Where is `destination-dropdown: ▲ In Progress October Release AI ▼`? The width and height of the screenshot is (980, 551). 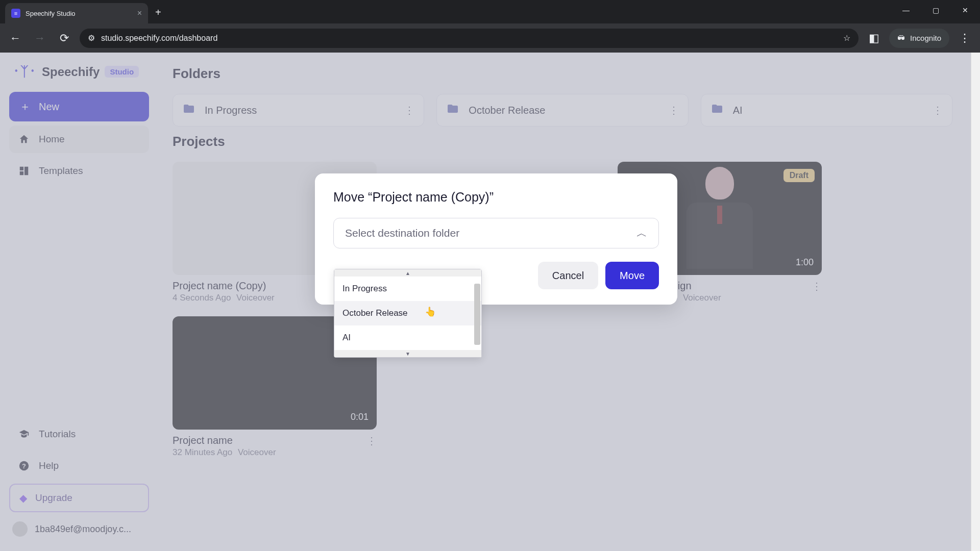
destination-dropdown: ▲ In Progress October Release AI ▼ is located at coordinates (408, 313).